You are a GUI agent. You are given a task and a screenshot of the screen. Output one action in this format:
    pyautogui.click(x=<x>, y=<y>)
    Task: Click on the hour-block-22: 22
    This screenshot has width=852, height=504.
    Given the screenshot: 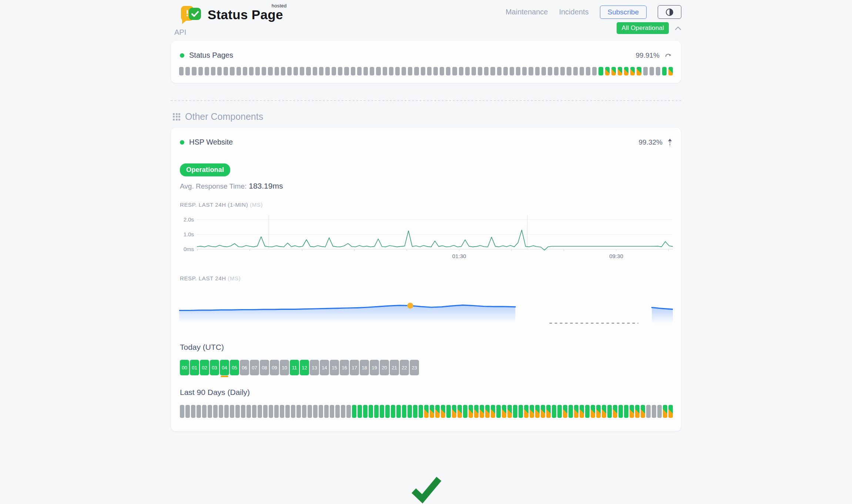 What is the action you would take?
    pyautogui.click(x=404, y=368)
    